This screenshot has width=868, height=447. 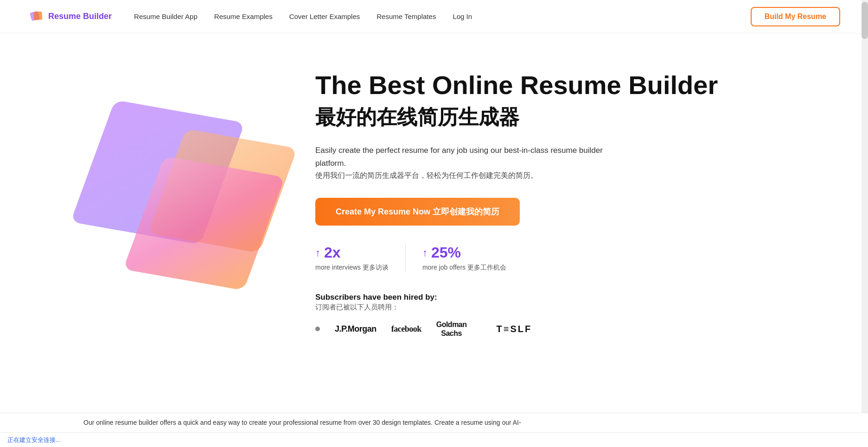 What do you see at coordinates (575, 297) in the screenshot?
I see `hired-title-english: Subscribers have been hired by:` at bounding box center [575, 297].